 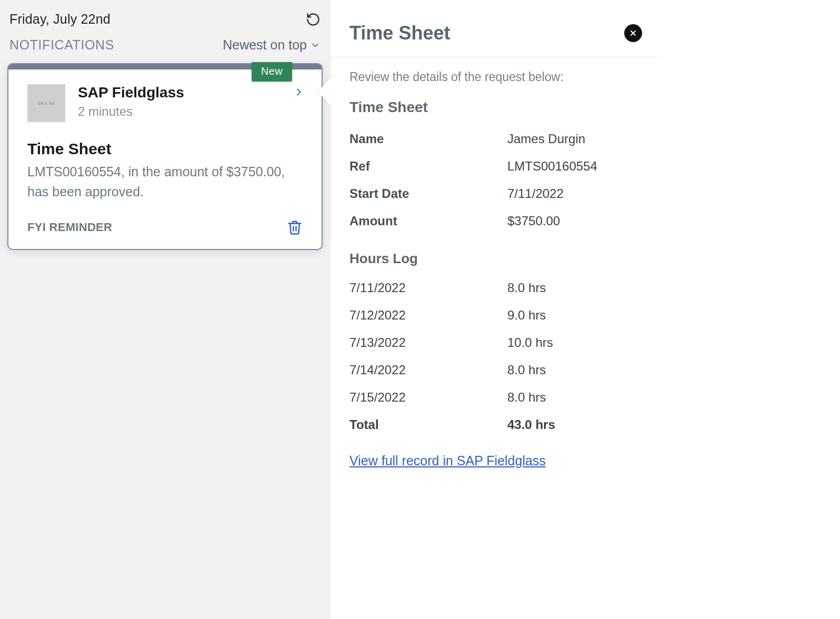 I want to click on detail-header: Time Sheet, so click(x=496, y=28).